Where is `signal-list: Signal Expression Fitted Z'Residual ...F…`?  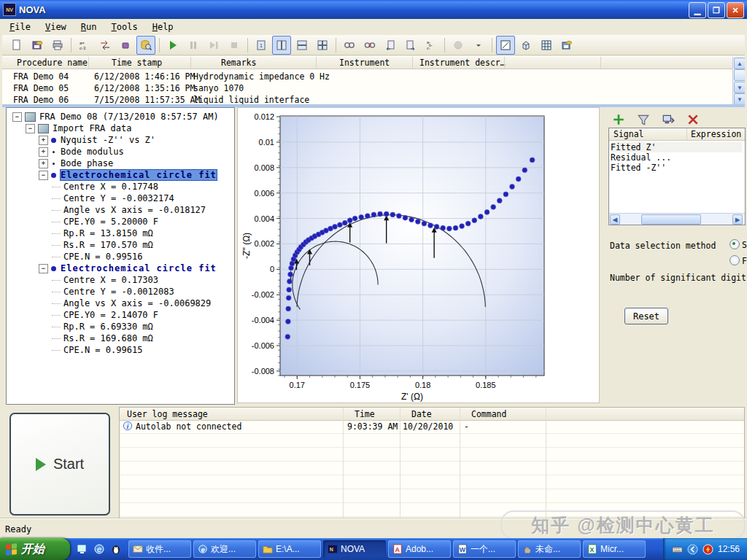 signal-list: Signal Expression Fitted Z'Residual ...F… is located at coordinates (677, 176).